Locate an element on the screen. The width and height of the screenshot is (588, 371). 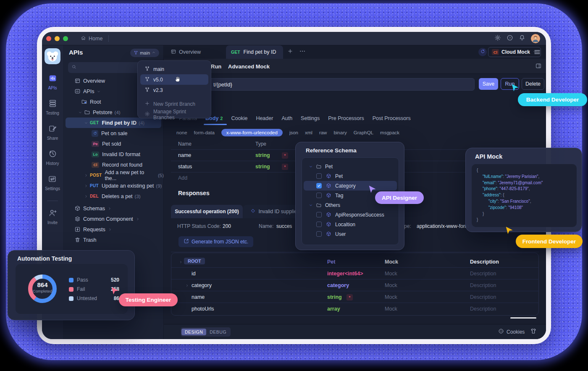
delete-button: Delete is located at coordinates (533, 84).